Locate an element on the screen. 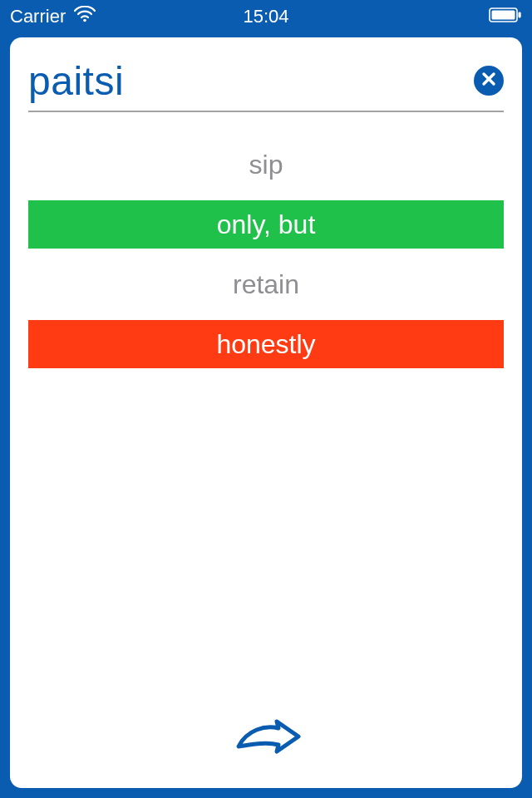 Image resolution: width=532 pixels, height=798 pixels. status-left: Carrier is located at coordinates (53, 17).